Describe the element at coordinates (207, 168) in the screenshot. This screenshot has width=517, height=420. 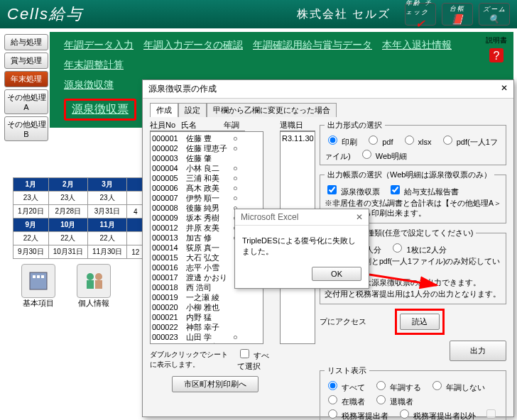
I see `employee-row: 000004小林 良二○` at that location.